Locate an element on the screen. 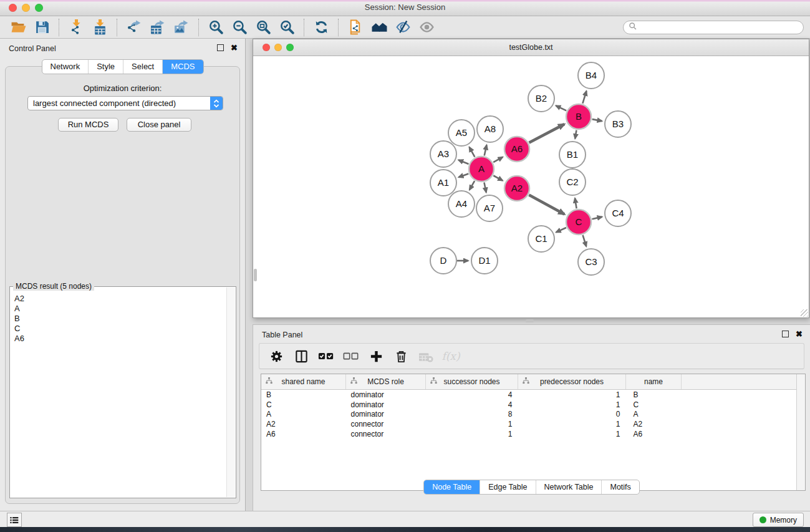  home-icon is located at coordinates (379, 27).